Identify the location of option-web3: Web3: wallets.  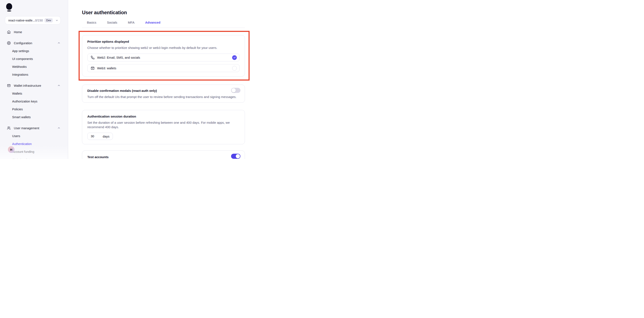
(164, 68).